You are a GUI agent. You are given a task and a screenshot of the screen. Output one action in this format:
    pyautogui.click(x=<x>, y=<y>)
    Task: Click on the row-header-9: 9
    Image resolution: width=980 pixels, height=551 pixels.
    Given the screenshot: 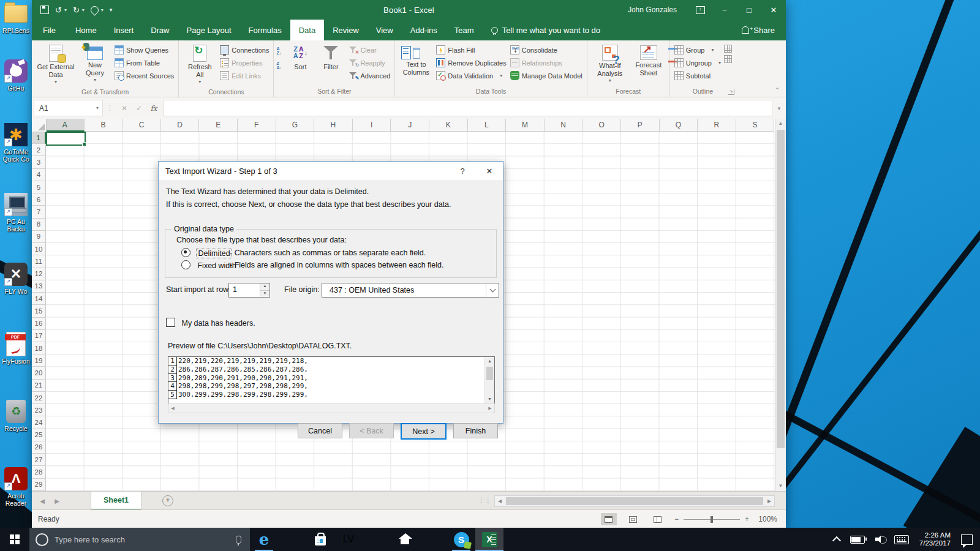 What is the action you would take?
    pyautogui.click(x=39, y=237)
    